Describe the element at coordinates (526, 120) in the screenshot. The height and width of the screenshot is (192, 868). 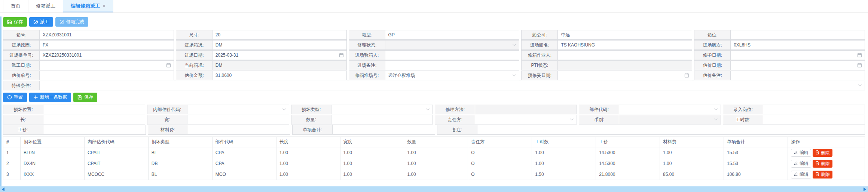
I see `responsible-party-select` at that location.